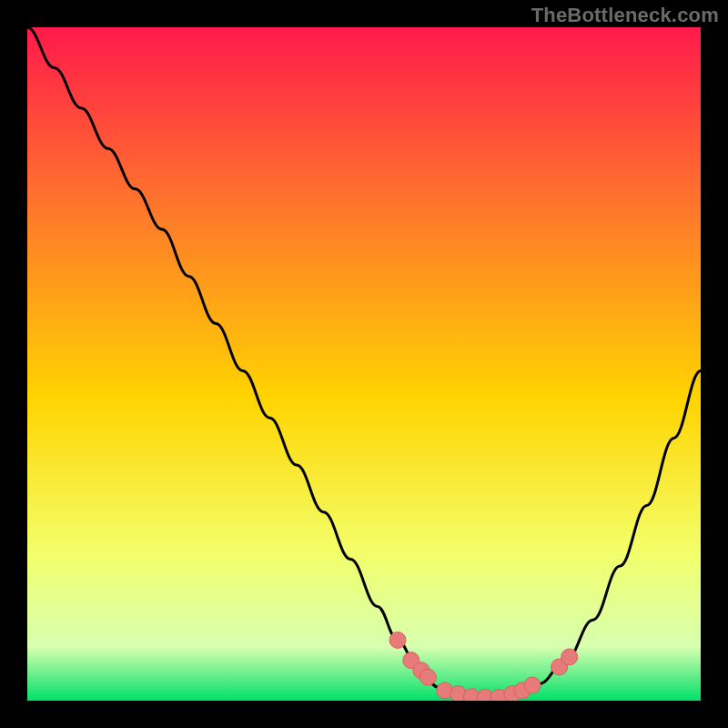 Image resolution: width=728 pixels, height=728 pixels. Describe the element at coordinates (625, 15) in the screenshot. I see `attribution-label: TheBottleneck.com` at that location.